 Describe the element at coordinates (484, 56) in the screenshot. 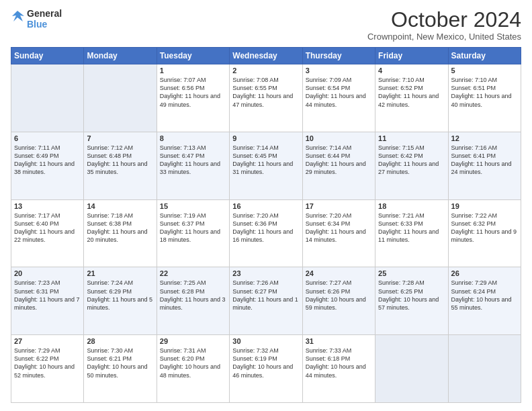

I see `day-header-saturday: Saturday` at that location.